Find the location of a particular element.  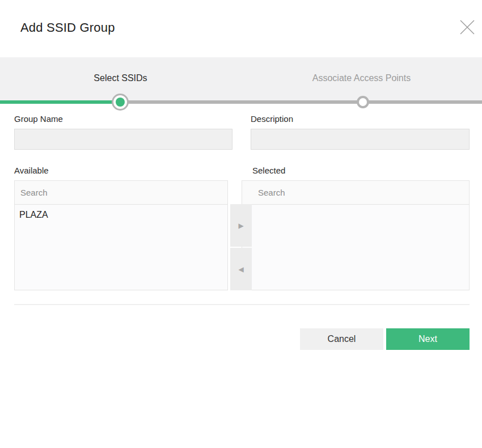

list-item: PLAZA is located at coordinates (121, 215).